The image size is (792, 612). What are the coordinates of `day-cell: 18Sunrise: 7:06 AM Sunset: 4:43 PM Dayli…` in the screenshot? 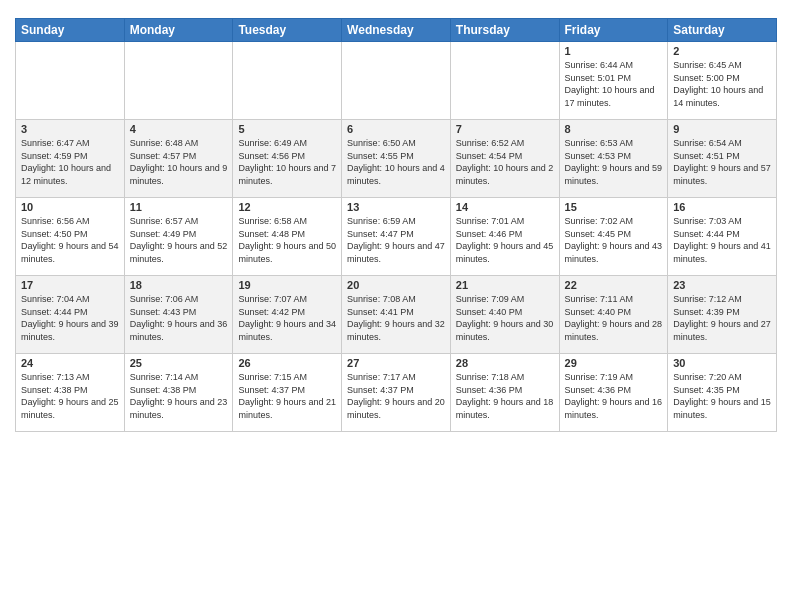 It's located at (178, 315).